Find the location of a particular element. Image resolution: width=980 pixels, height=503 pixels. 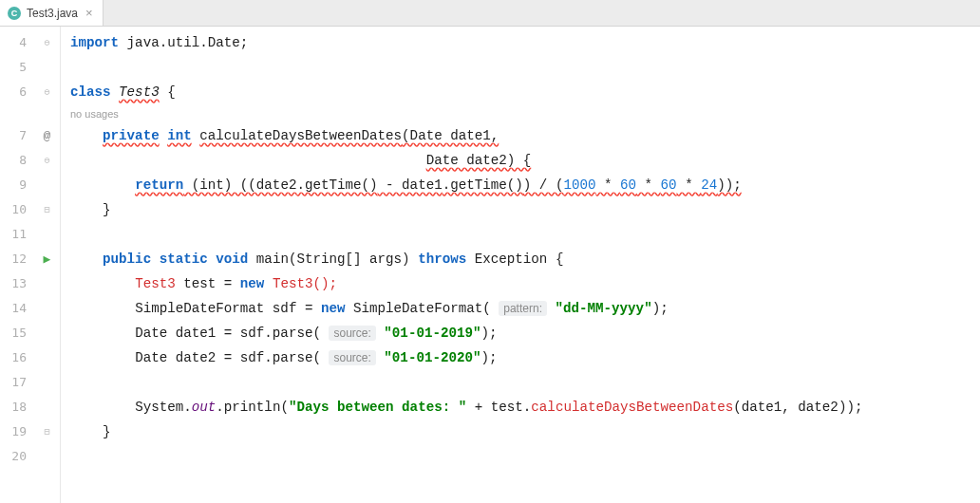

class-name: Test3 is located at coordinates (139, 92).